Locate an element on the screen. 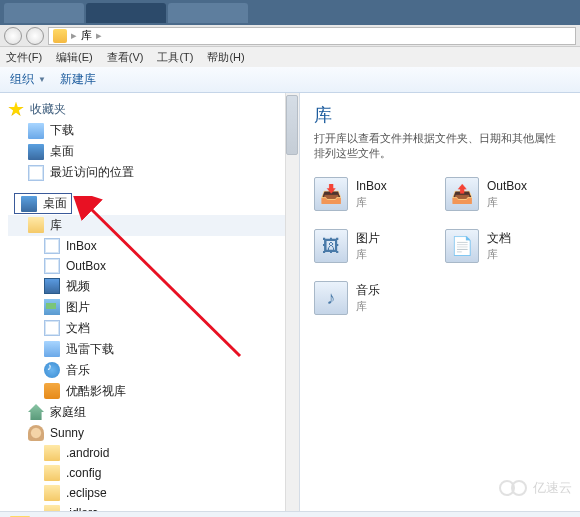 Image resolution: width=580 pixels, height=517 pixels. tree-item-xunlei: 迅雷下载 is located at coordinates (154, 350).